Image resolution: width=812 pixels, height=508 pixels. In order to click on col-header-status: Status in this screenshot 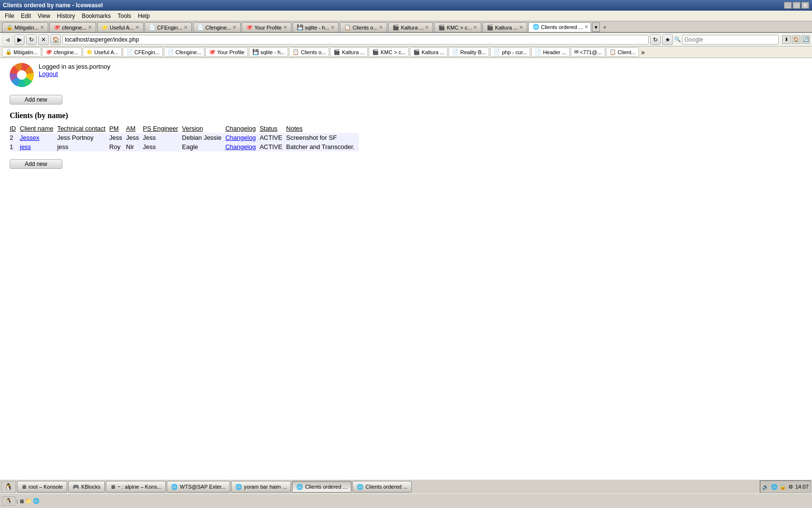, I will do `click(273, 129)`.